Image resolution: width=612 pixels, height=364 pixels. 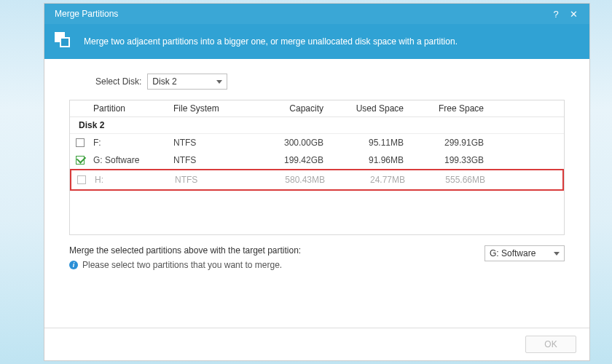 I want to click on merge-target-label: Merge the selected partitions above with…, so click(x=185, y=250).